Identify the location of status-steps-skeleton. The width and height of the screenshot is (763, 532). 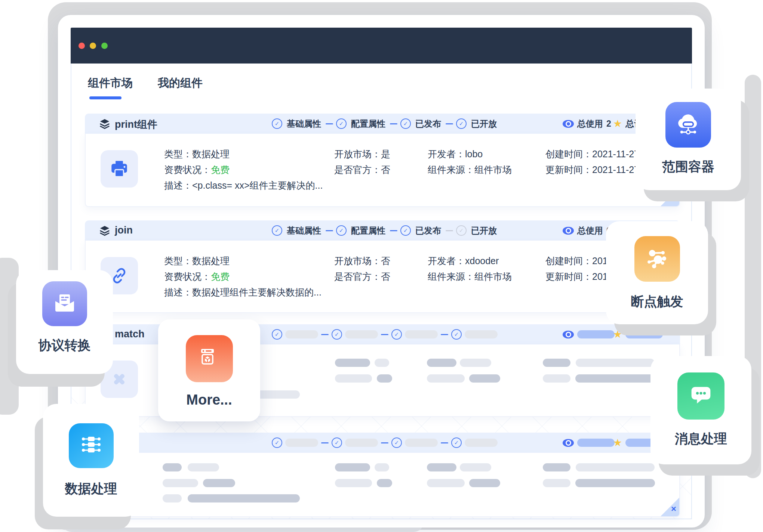
(385, 334).